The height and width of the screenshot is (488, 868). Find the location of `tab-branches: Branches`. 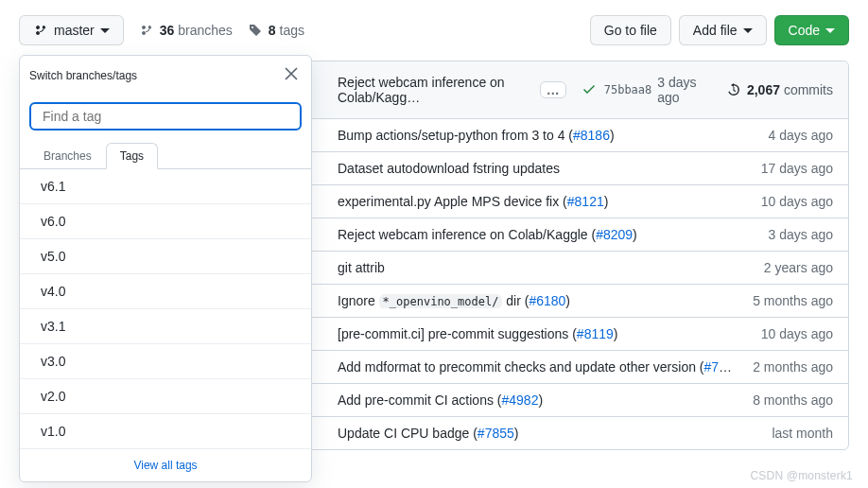

tab-branches: Branches is located at coordinates (68, 156).